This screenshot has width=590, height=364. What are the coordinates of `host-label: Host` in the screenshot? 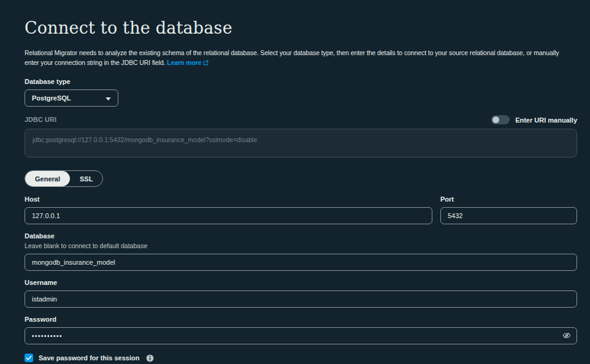 It's located at (228, 200).